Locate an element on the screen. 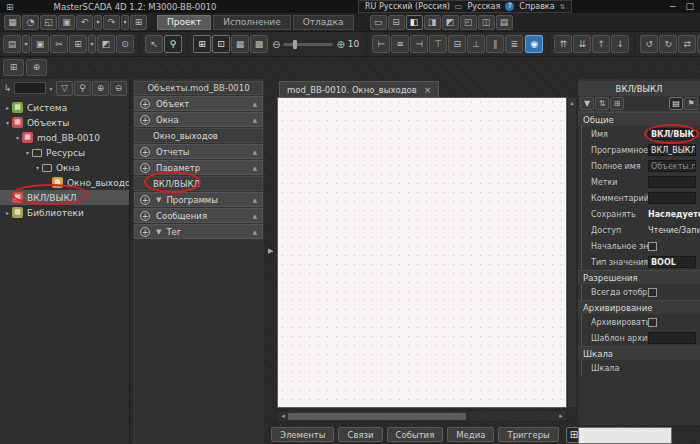 The width and height of the screenshot is (700, 444). canvas-hscrollbar: ◂ ▸ is located at coordinates (422, 416).